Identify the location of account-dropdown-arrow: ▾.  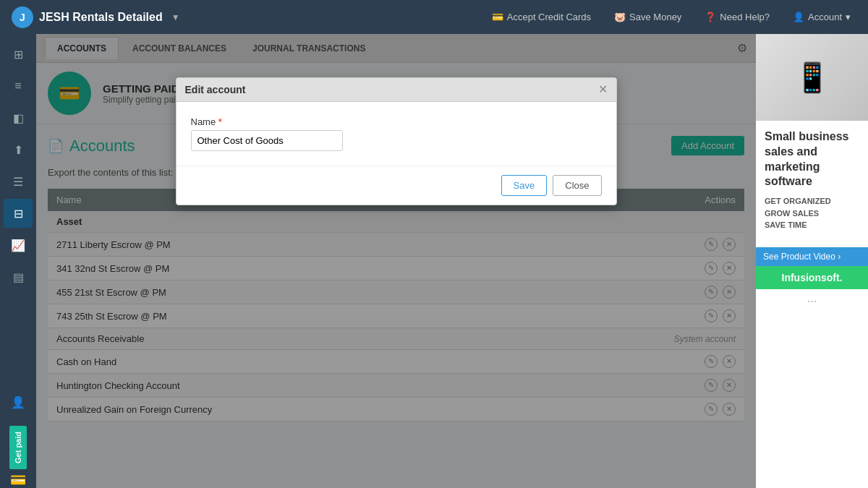
(848, 17).